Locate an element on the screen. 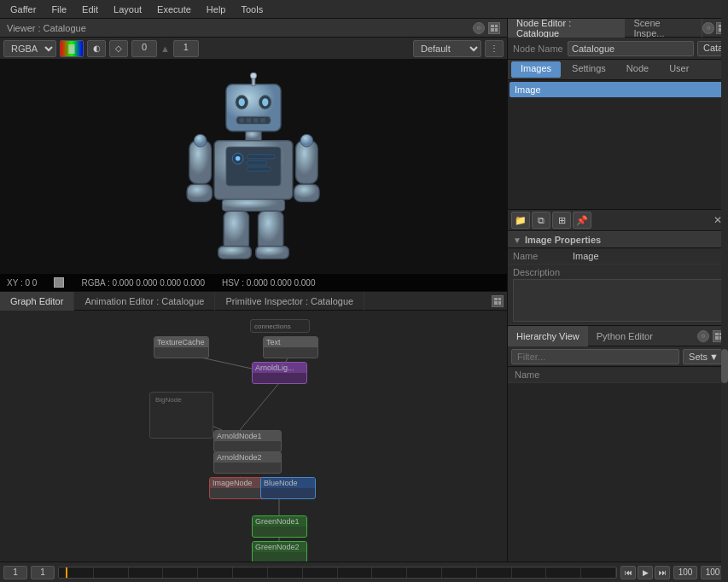  timeline-track is located at coordinates (338, 573).